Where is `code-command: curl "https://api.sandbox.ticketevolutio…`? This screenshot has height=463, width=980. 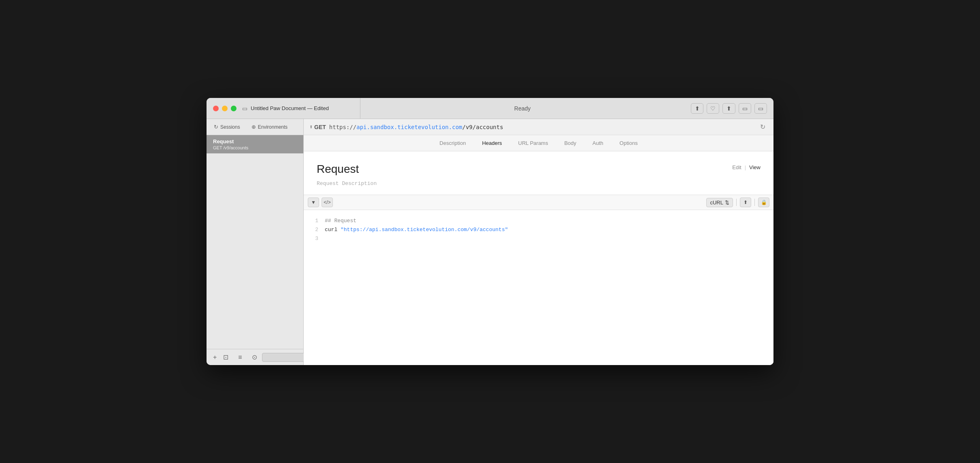
code-command: curl "https://api.sandbox.ticketevolutio… is located at coordinates (545, 230).